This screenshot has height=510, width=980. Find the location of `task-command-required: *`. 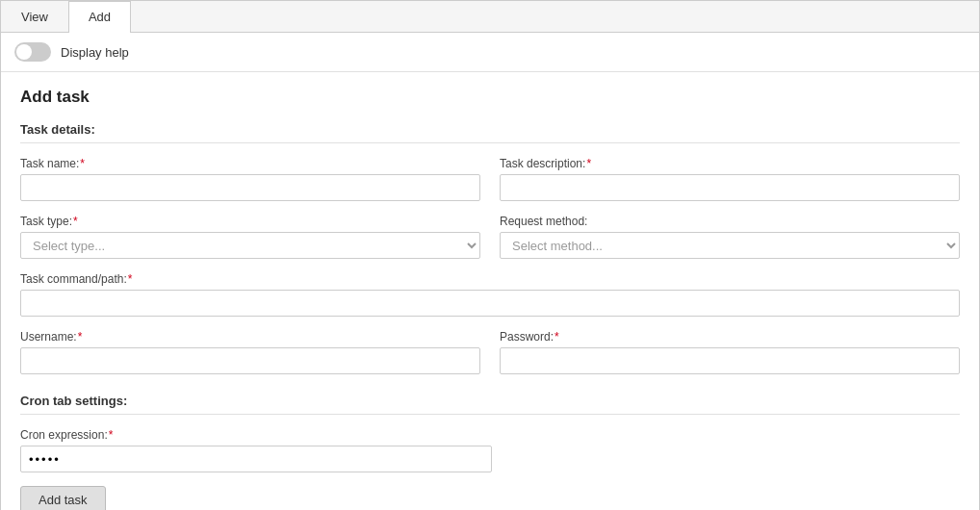

task-command-required: * is located at coordinates (131, 279).